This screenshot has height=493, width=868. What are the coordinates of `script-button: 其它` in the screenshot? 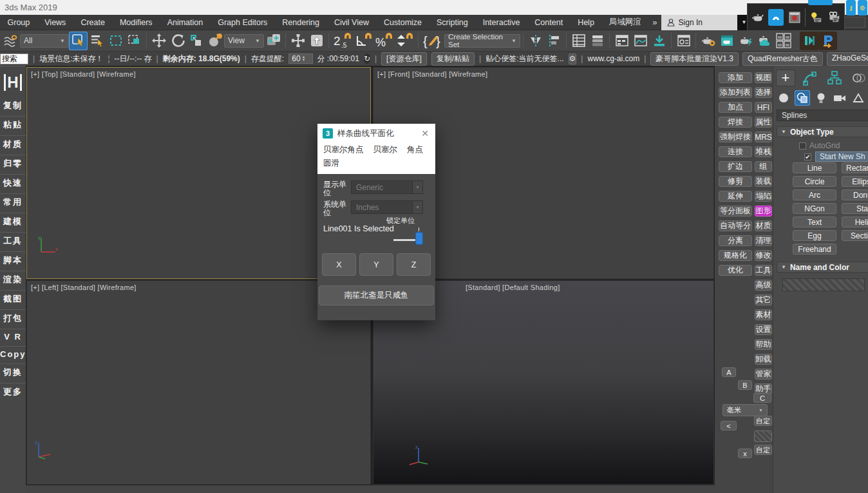 It's located at (764, 300).